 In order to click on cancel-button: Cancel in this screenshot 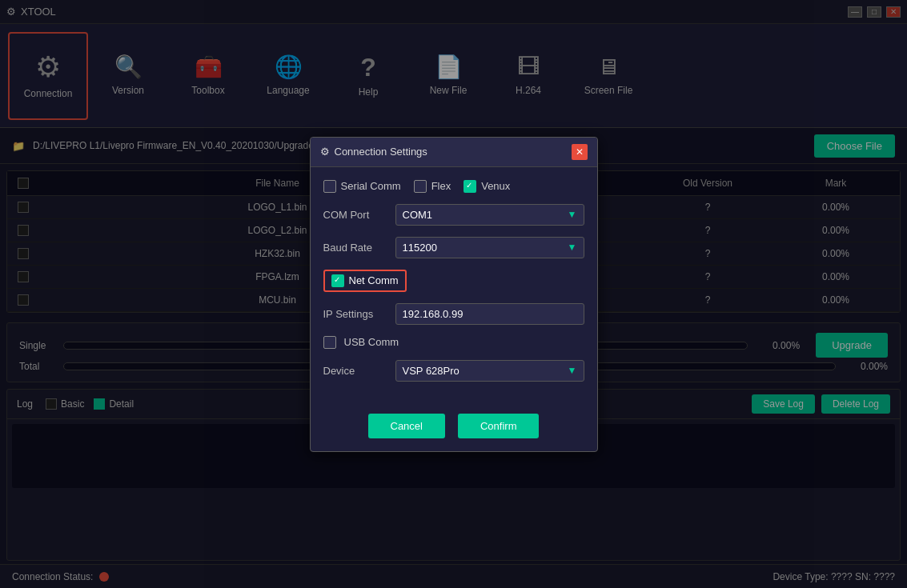, I will do `click(407, 426)`.